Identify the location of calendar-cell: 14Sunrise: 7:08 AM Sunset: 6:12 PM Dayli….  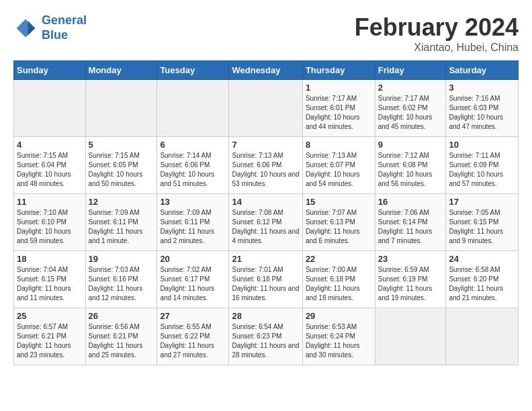
(266, 223).